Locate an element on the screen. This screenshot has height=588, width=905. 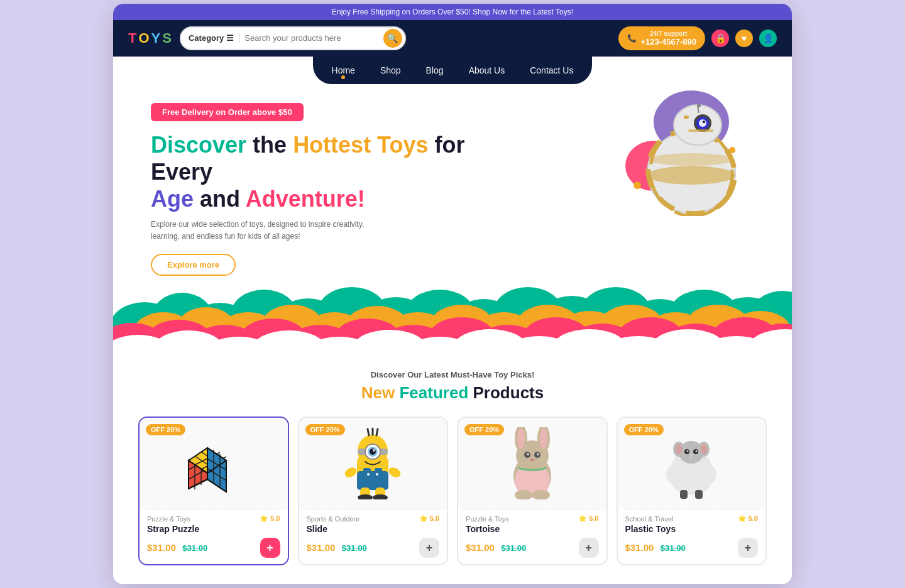
nav-home: Home is located at coordinates (343, 70).